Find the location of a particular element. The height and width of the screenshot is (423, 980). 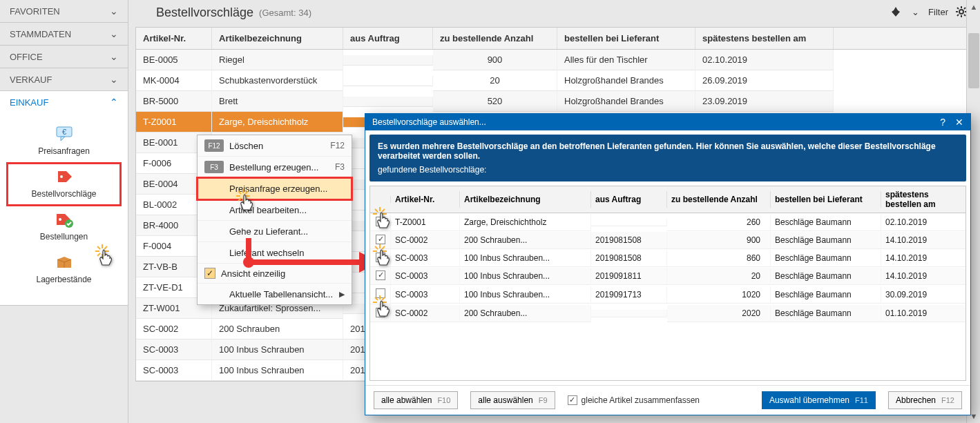

dialog-table-row: T-Z0001Zarge, Dreischichtholz260Beschläg… is located at coordinates (668, 222).